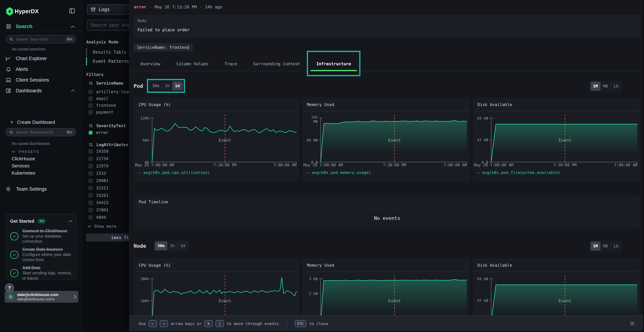 The width and height of the screenshot is (644, 332). Describe the element at coordinates (97, 174) in the screenshot. I see `filter-value-row: 2333` at that location.